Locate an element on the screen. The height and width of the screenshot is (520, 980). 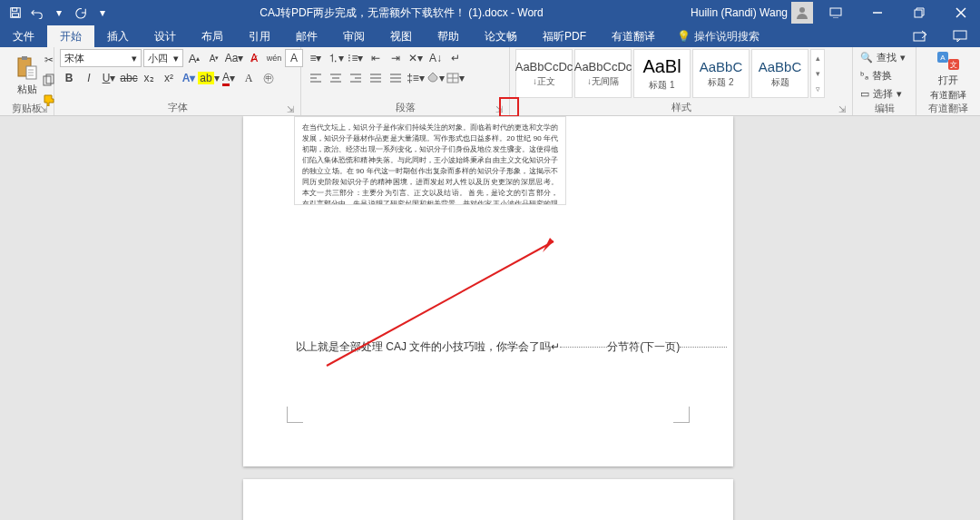
tab-references: 引用 is located at coordinates (260, 36).